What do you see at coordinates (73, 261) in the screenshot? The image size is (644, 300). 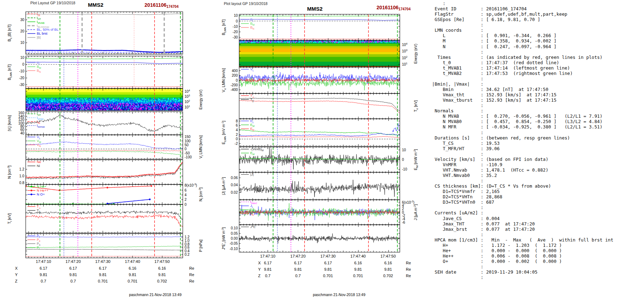 I see `time-tick-label: 17:47:20` at bounding box center [73, 261].